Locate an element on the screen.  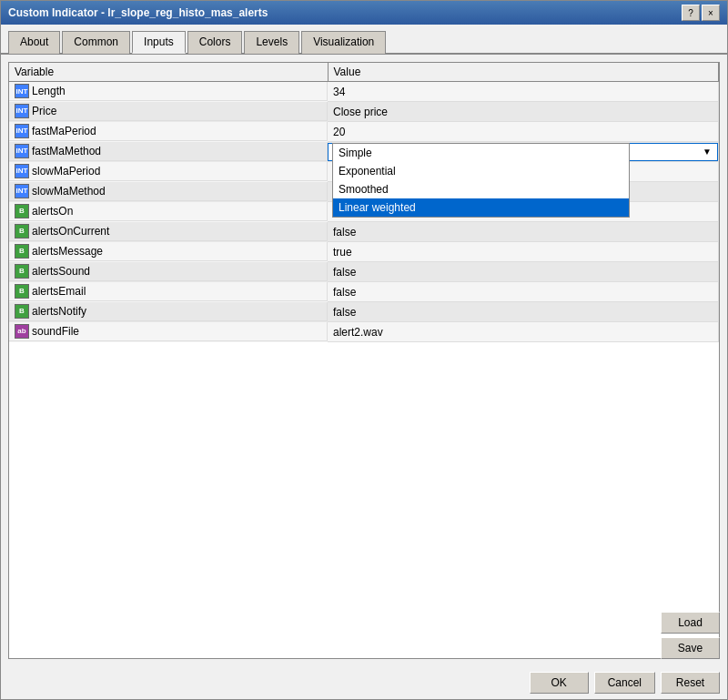
reset-button: Reset is located at coordinates (690, 683).